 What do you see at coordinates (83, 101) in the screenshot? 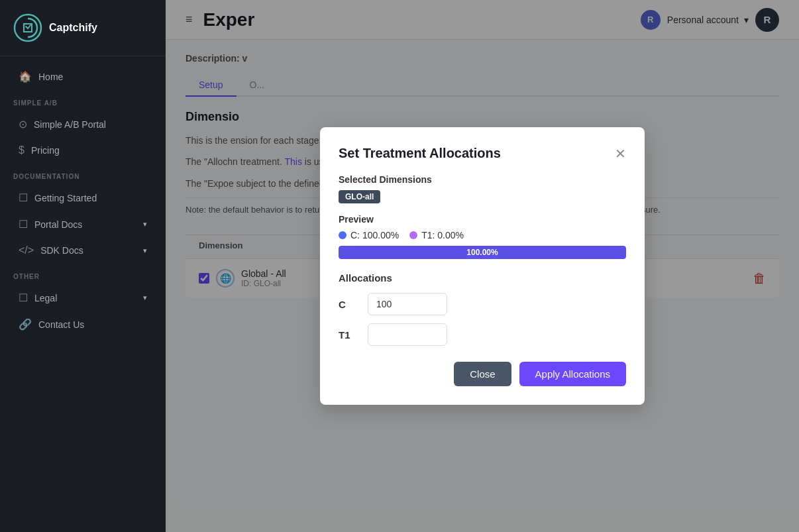
I see `sidebar-section-simple-ab: SIMPLE A/B` at bounding box center [83, 101].